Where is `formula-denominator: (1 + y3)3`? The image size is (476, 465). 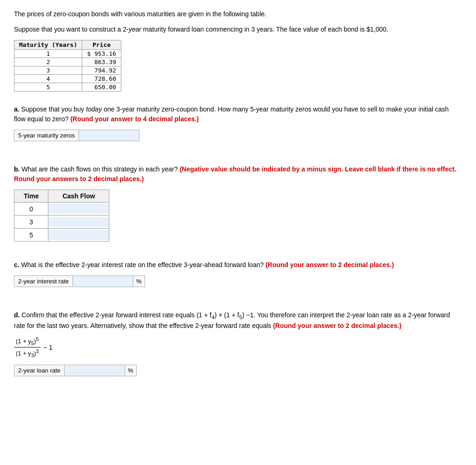 formula-denominator: (1 + y3)3 is located at coordinates (27, 353).